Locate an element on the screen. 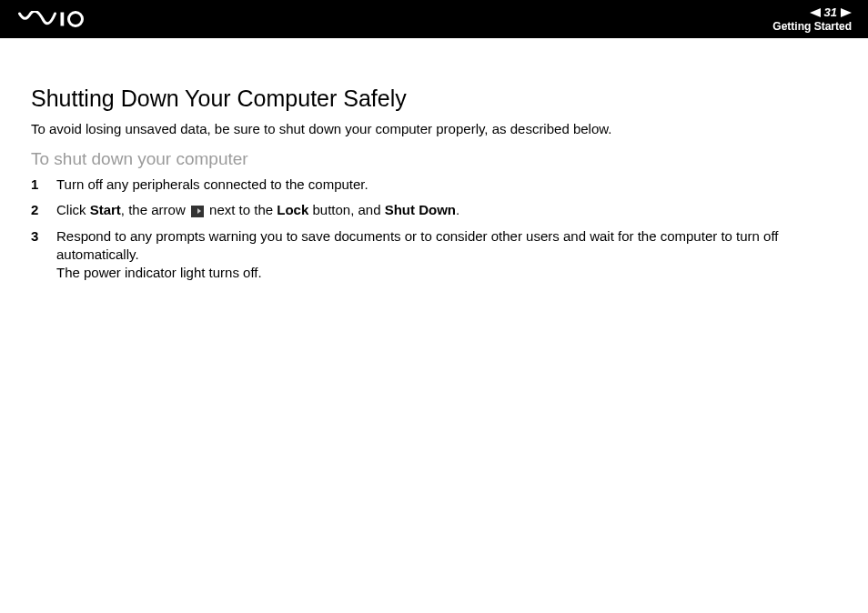  arrow-icon is located at coordinates (197, 211).